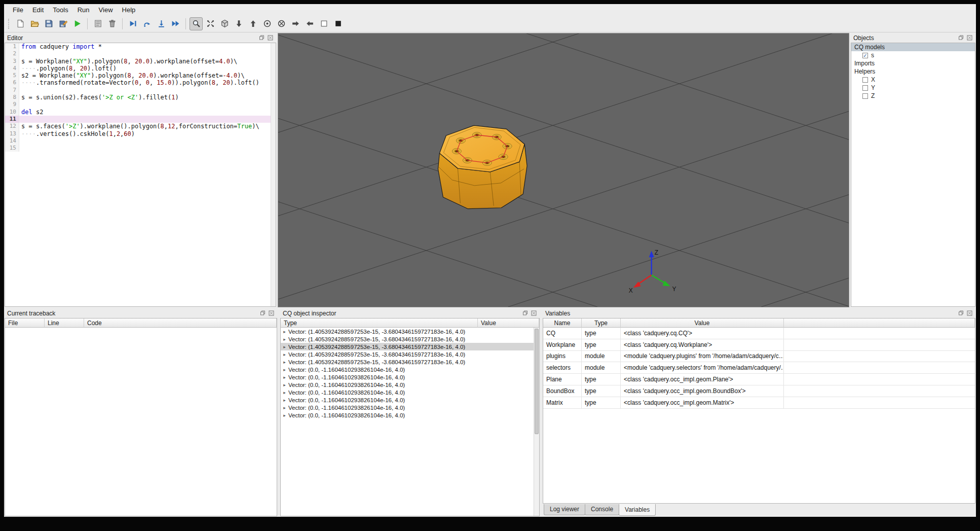  Describe the element at coordinates (20, 24) in the screenshot. I see `new-file-button` at that location.